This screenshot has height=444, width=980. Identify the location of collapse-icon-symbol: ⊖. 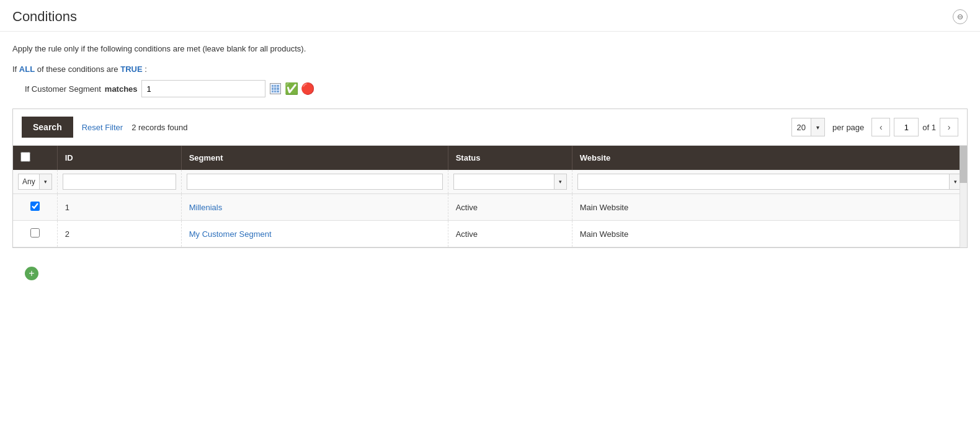
(960, 17).